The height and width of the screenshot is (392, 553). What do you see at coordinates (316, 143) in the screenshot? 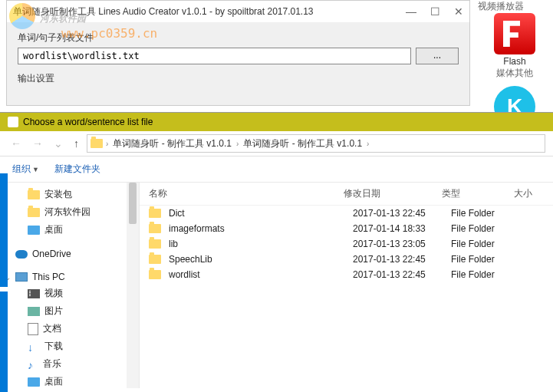
I see `address-bar: › 单词随身听 - 制作工具 v1.0.1 › 单词随身听 - 制作工具 v1.…` at bounding box center [316, 143].